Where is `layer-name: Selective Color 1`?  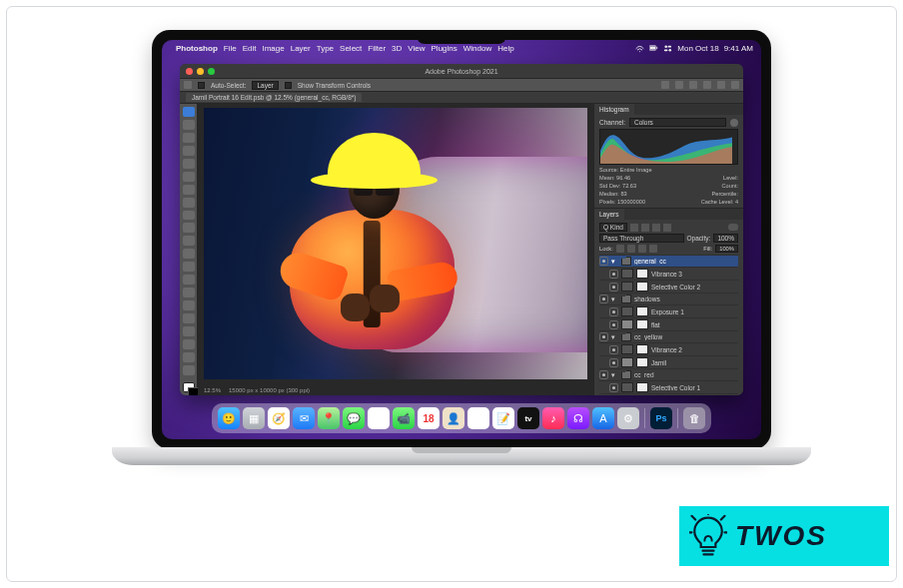 layer-name: Selective Color 1 is located at coordinates (695, 387).